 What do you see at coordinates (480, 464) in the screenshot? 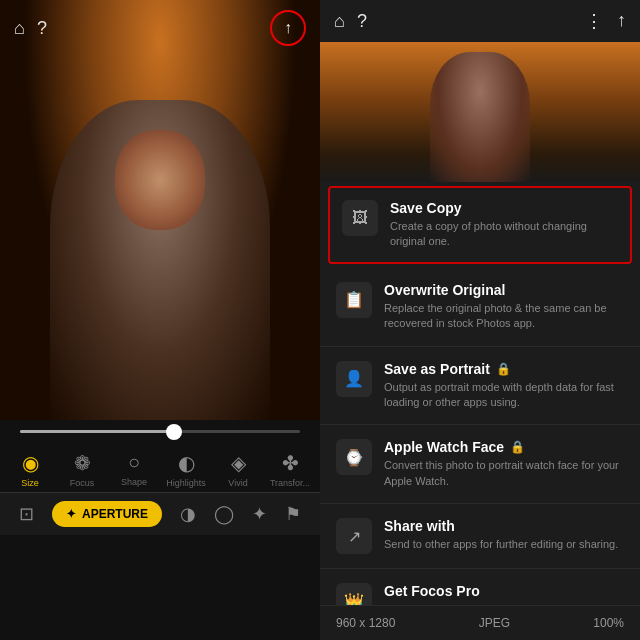
I see `menu-item-apple-watch: ⌚ Apple Watch Face 🔒 Convert this photo …` at bounding box center [480, 464].